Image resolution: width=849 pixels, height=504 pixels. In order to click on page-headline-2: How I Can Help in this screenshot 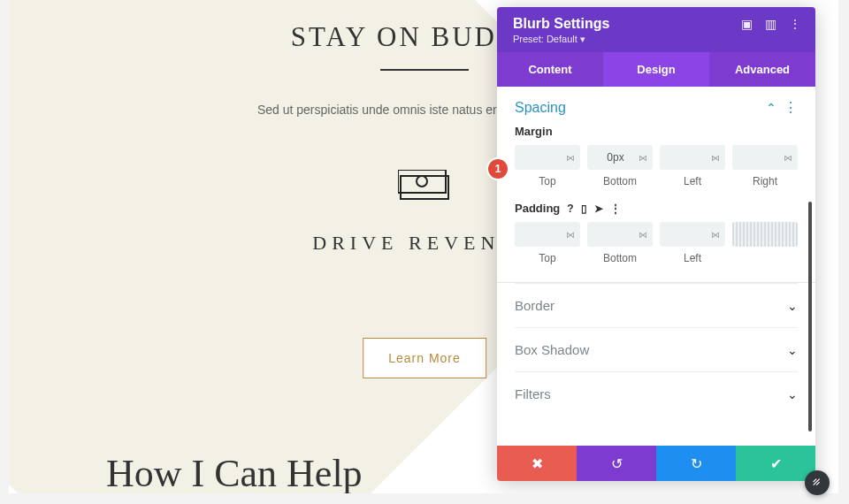, I will do `click(234, 474)`.